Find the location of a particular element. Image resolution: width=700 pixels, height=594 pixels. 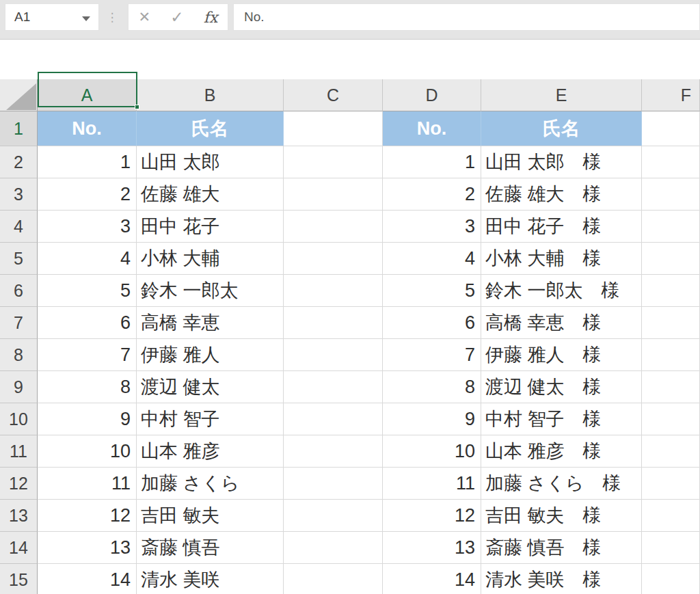

cell-name-right: 中村 智子 様 is located at coordinates (562, 420).